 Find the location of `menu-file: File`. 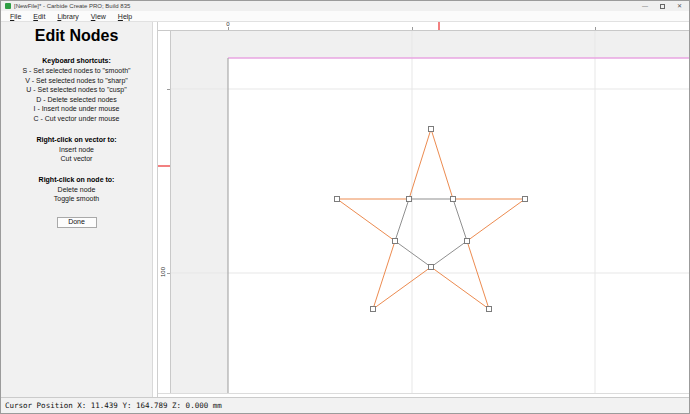

menu-file: File is located at coordinates (16, 16).